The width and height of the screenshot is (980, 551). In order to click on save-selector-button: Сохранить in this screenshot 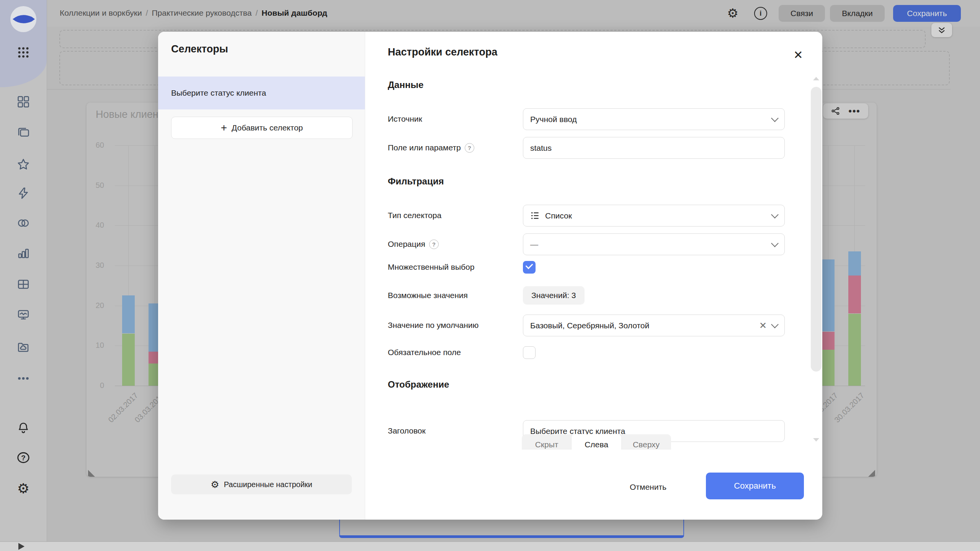, I will do `click(755, 486)`.